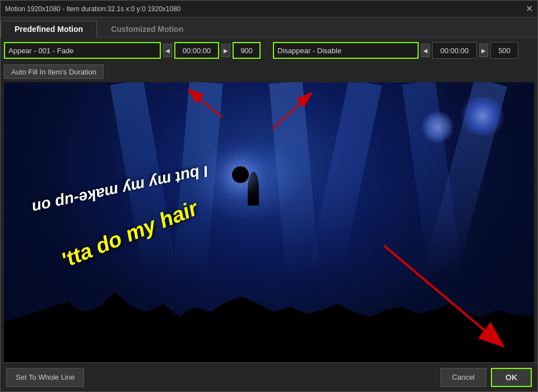 Image resolution: width=538 pixels, height=392 pixels. Describe the element at coordinates (269, 9) in the screenshot. I see `title-bar: Motion 1920x1080 - Item duration:32.1s x…` at that location.